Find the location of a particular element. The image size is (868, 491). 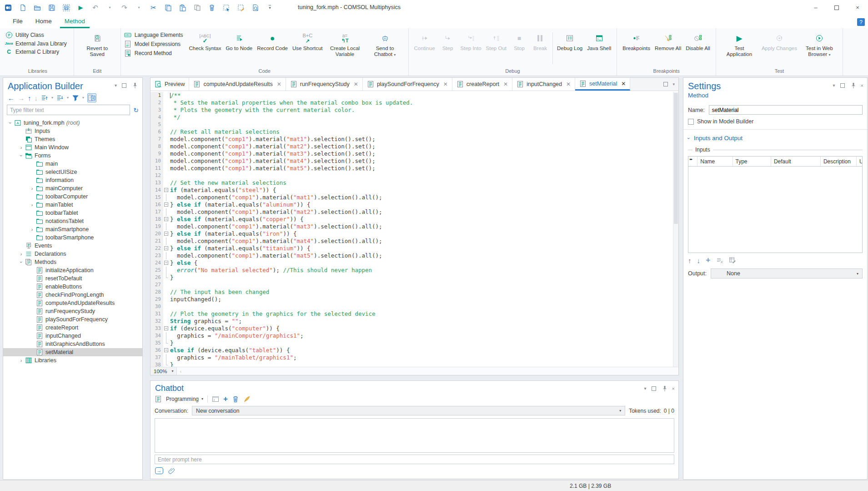

tree-item-playsoundforfrequency: playSoundForFrequency is located at coordinates (73, 319).